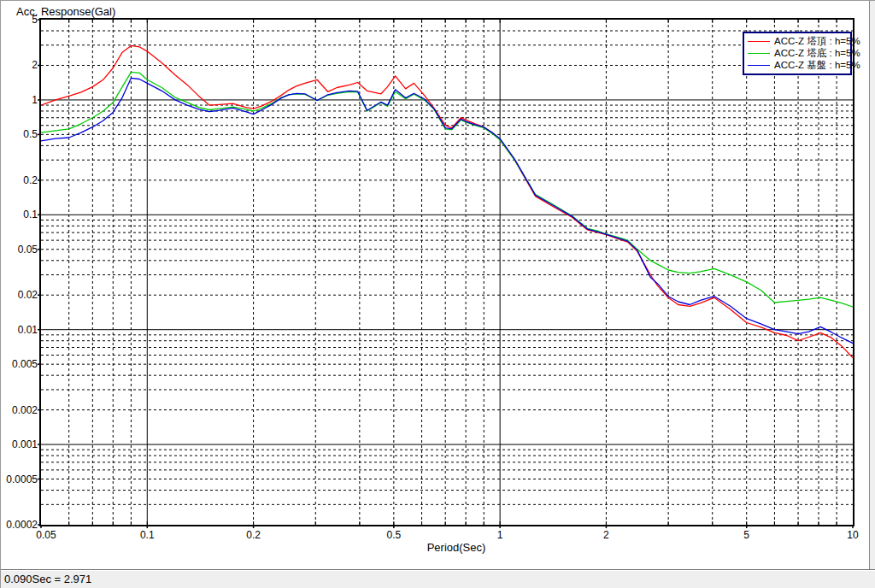 This screenshot has height=588, width=875. I want to click on svg-text: 0.02, so click(28, 295).